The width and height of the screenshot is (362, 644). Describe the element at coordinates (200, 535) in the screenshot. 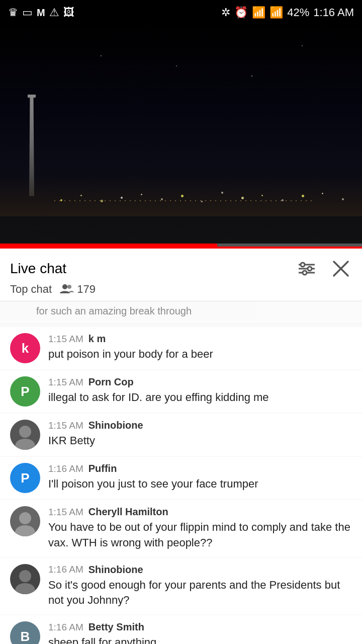

I see `message-text: You have to be out of your flippin mind …` at that location.